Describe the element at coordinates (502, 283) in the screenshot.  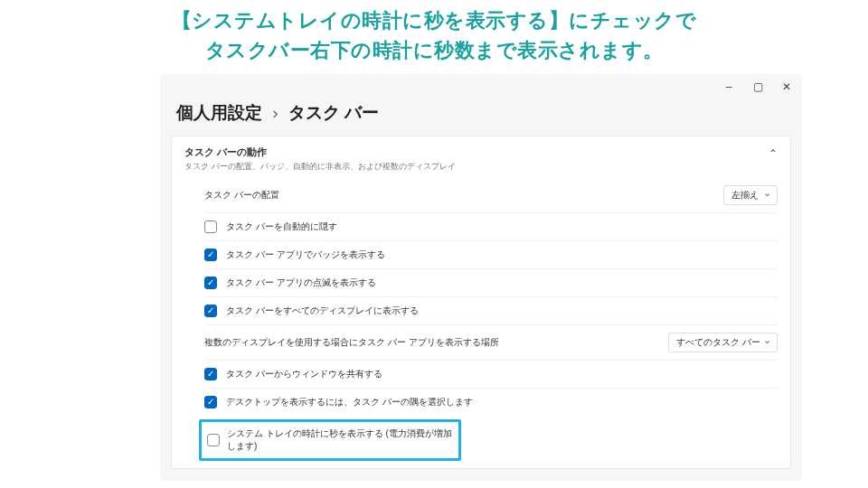
I see `flashing-label: タスク バー アプリの点滅を表示する` at that location.